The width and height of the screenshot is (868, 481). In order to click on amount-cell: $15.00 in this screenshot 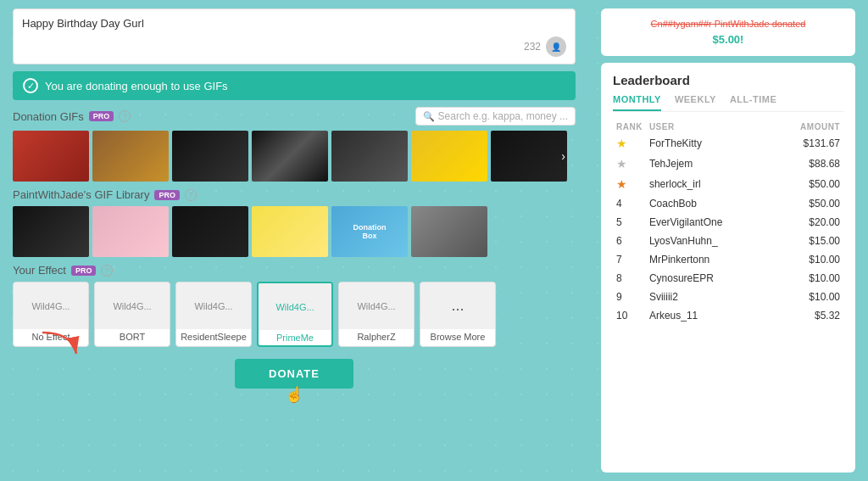, I will do `click(807, 241)`.